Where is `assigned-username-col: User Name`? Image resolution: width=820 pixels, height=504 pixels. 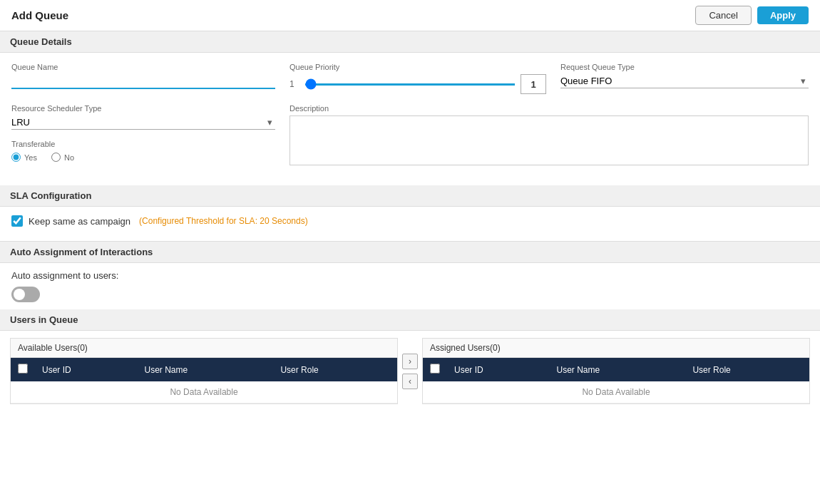 assigned-username-col: User Name is located at coordinates (617, 369).